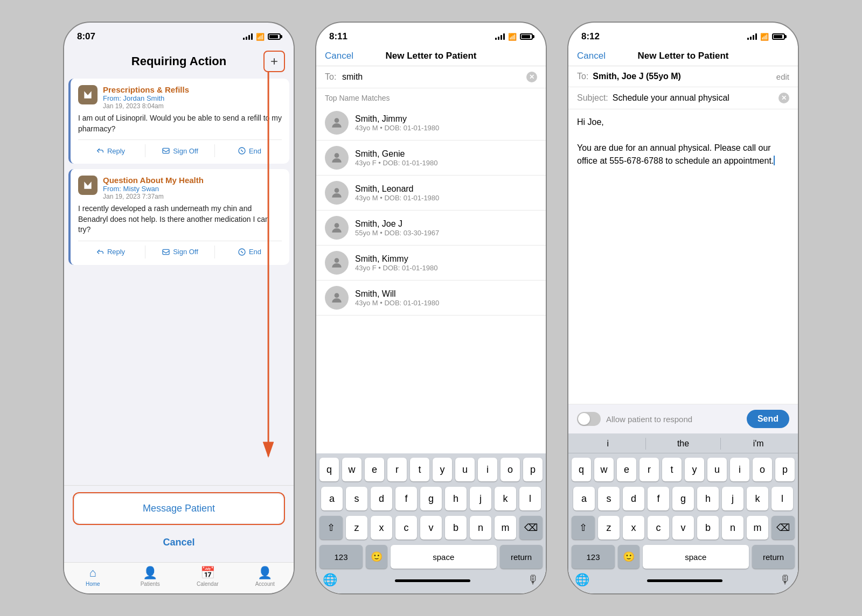  What do you see at coordinates (397, 470) in the screenshot?
I see `key-r: r` at bounding box center [397, 470].